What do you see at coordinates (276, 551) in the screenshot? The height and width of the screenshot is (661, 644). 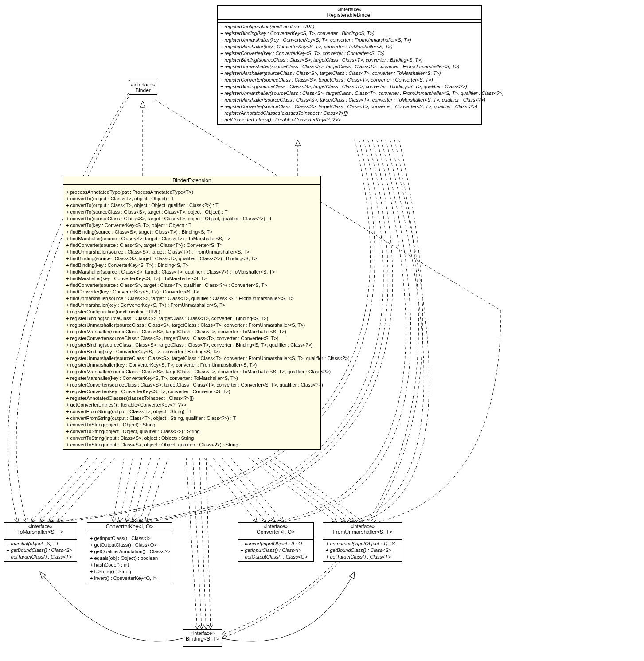 I see `operation: + getInputClass() : Class<I>` at bounding box center [276, 551].